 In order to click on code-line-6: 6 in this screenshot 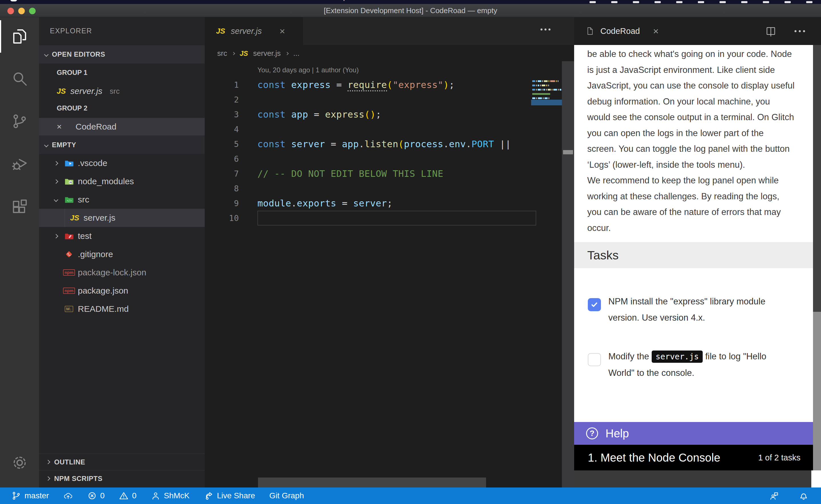, I will do `click(390, 159)`.